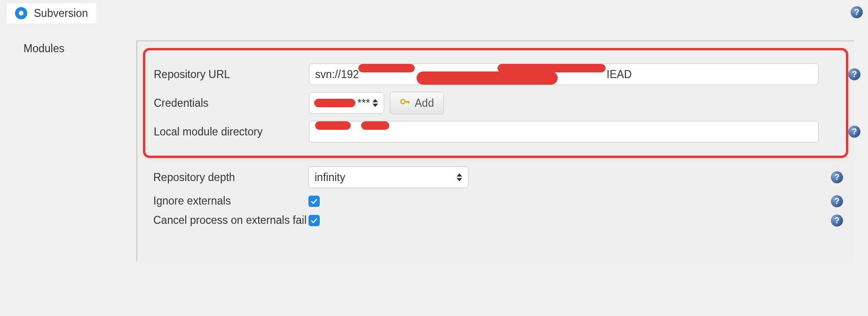 The width and height of the screenshot is (868, 316). What do you see at coordinates (347, 103) in the screenshot?
I see `credentials-select: ***` at bounding box center [347, 103].